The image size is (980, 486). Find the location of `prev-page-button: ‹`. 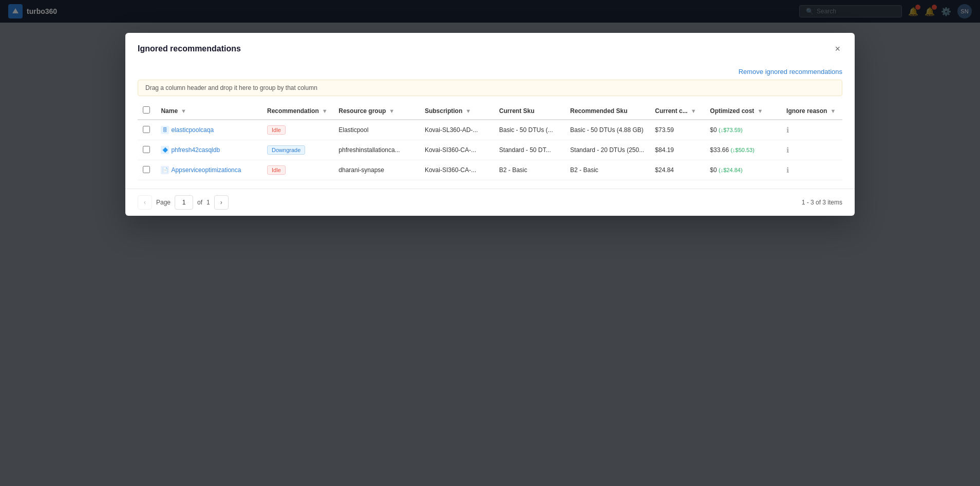

prev-page-button: ‹ is located at coordinates (145, 202).